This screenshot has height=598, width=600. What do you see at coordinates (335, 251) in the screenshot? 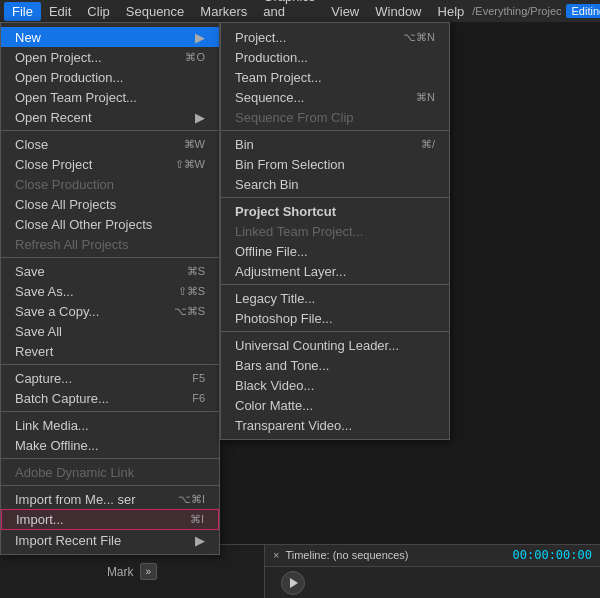
I see `offline-file-entry: Offline File...` at bounding box center [335, 251].